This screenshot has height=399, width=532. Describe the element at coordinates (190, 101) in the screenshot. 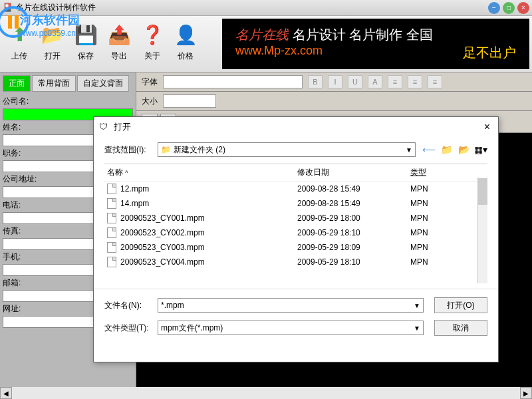

I see `size-combo` at that location.